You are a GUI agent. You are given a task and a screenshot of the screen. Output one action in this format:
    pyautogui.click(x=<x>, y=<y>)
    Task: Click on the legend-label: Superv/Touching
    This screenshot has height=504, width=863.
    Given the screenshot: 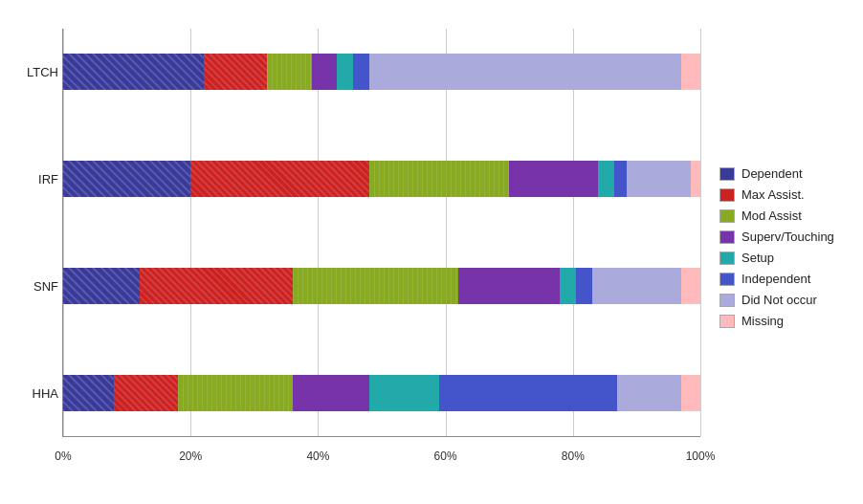 What is the action you would take?
    pyautogui.click(x=788, y=237)
    